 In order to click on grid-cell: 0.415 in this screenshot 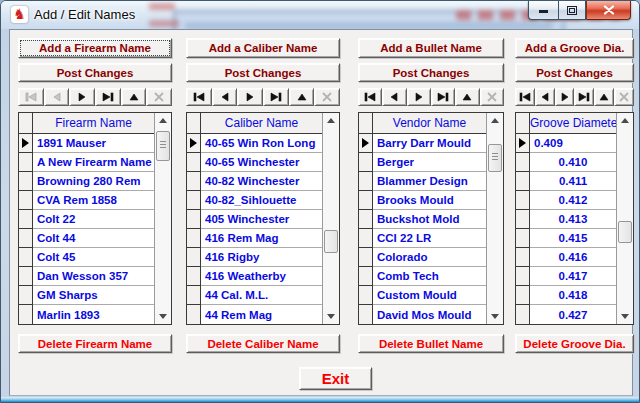, I will do `click(573, 238)`.